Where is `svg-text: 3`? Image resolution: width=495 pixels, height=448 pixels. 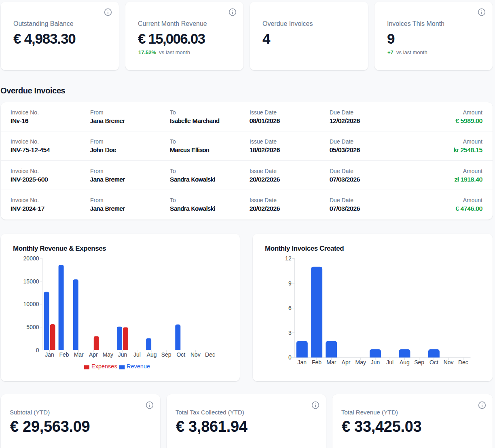 svg-text: 3 is located at coordinates (290, 333).